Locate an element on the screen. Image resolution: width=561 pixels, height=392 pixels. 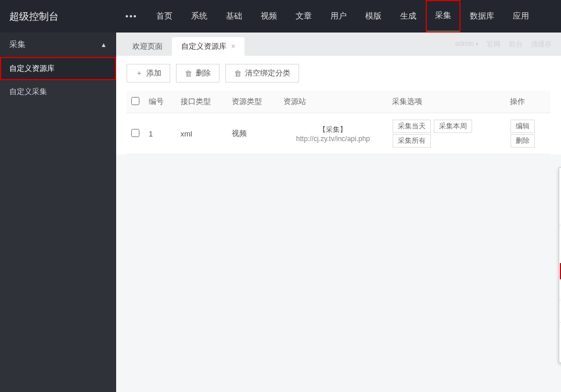
col-actions: 操作 is located at coordinates (528, 102).